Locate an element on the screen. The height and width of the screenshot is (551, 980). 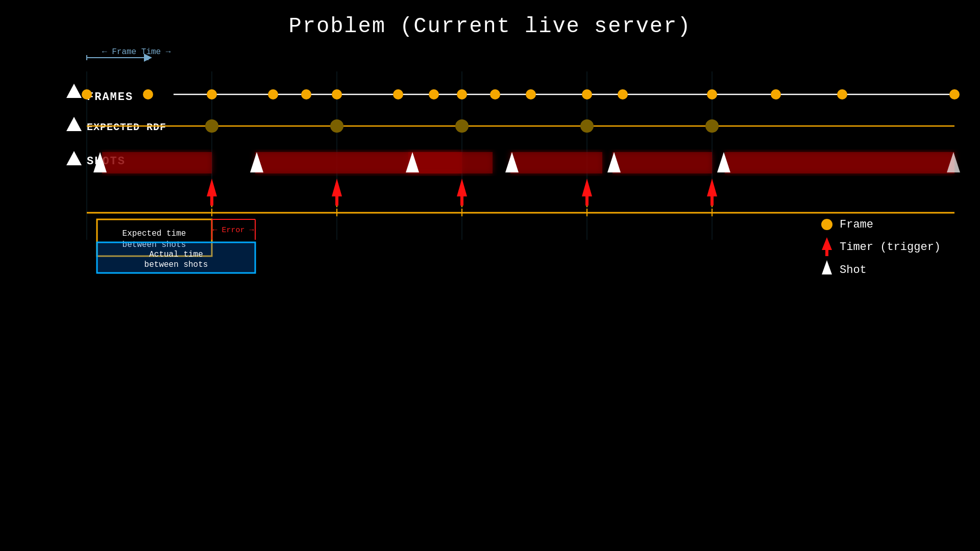
svg-text: Shot is located at coordinates (853, 270).